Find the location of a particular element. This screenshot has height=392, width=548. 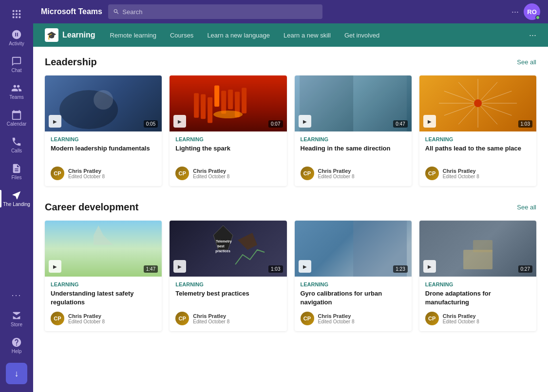

see-all-leadership: See all is located at coordinates (527, 62).